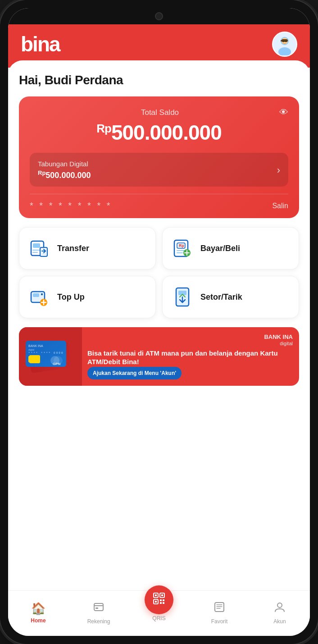 Image resolution: width=318 pixels, height=644 pixels. What do you see at coordinates (159, 113) in the screenshot?
I see `balance-header: Total Saldo 👁` at bounding box center [159, 113].